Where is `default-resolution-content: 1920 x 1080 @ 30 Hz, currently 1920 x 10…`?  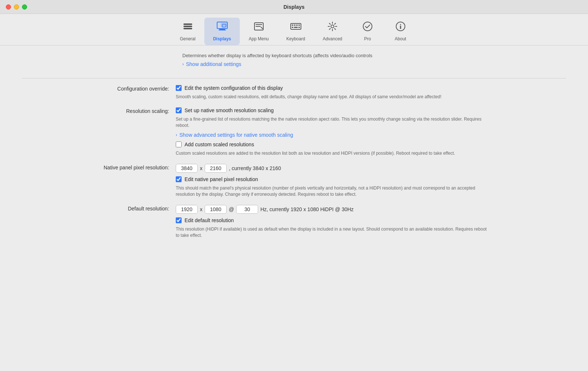
default-resolution-content: 1920 x 1080 @ 30 Hz, currently 1920 x 10… is located at coordinates (371, 222).